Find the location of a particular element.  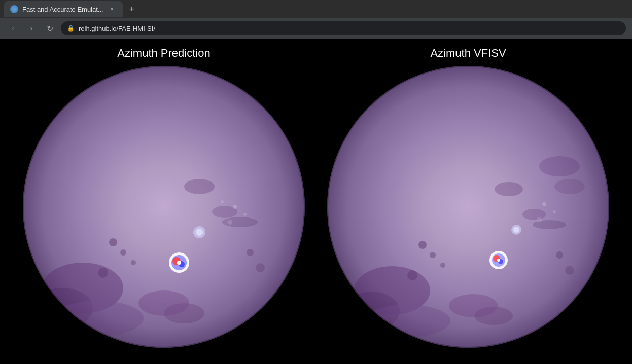

refresh-button: ↻ is located at coordinates (50, 28).